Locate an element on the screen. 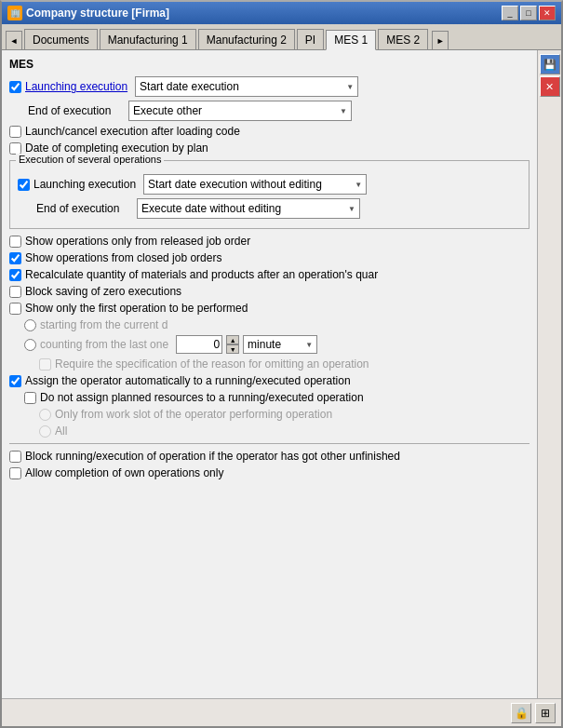  require-spec-label: Require the specification of the reason … is located at coordinates (205, 364).